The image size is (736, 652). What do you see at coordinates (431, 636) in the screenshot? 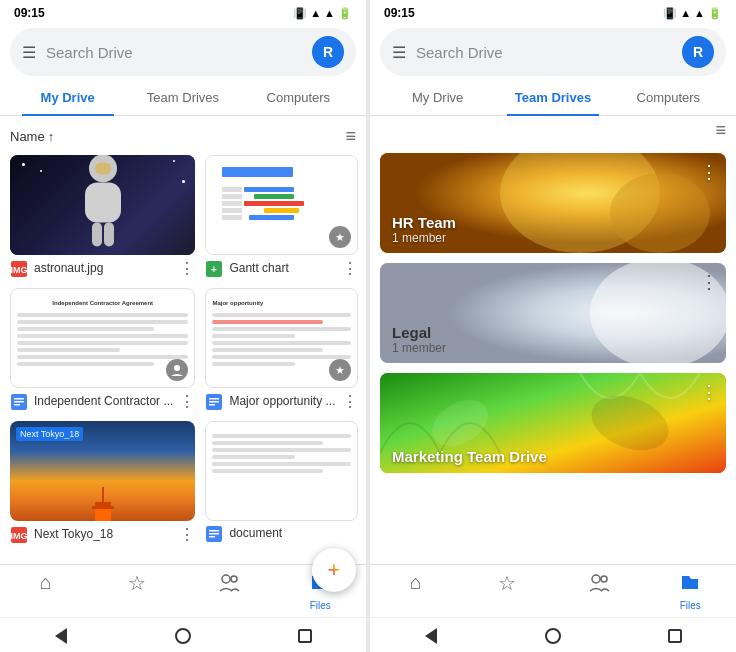
I see `back-button-right` at bounding box center [431, 636].